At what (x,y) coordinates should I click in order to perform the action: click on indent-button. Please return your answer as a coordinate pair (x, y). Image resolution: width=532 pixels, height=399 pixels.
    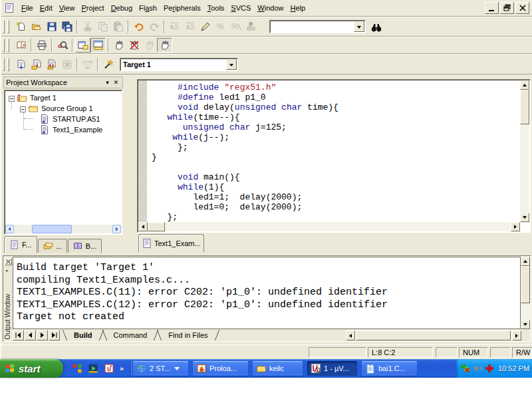
    Looking at the image, I should click on (174, 27).